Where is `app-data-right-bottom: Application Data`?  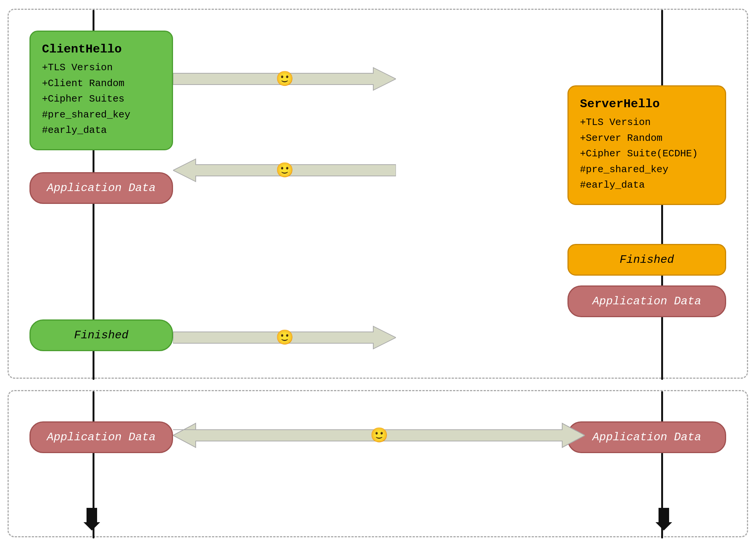 app-data-right-bottom: Application Data is located at coordinates (647, 437).